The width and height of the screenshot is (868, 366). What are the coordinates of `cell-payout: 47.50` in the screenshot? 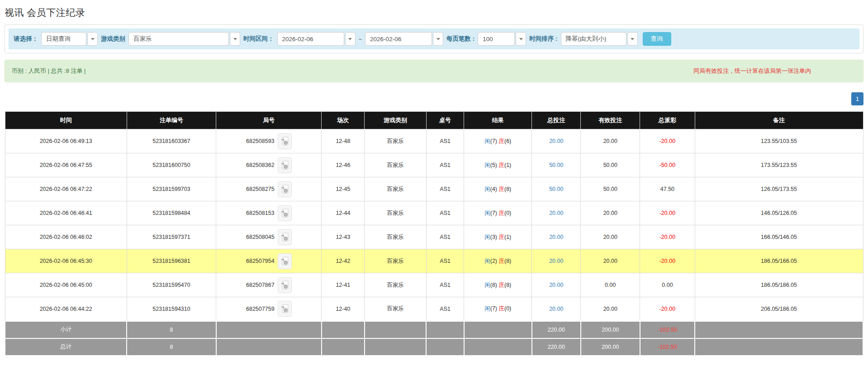 It's located at (668, 189).